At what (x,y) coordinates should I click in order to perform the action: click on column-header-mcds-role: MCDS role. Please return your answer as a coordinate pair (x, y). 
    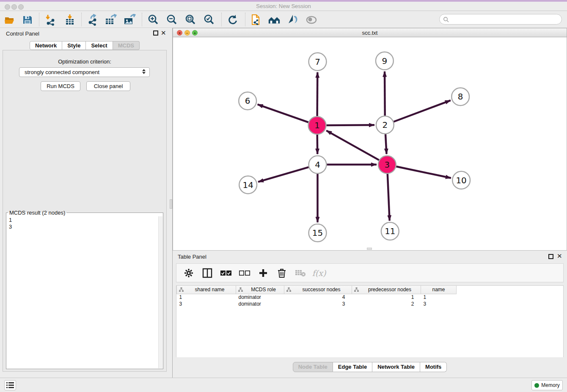
    Looking at the image, I should click on (260, 290).